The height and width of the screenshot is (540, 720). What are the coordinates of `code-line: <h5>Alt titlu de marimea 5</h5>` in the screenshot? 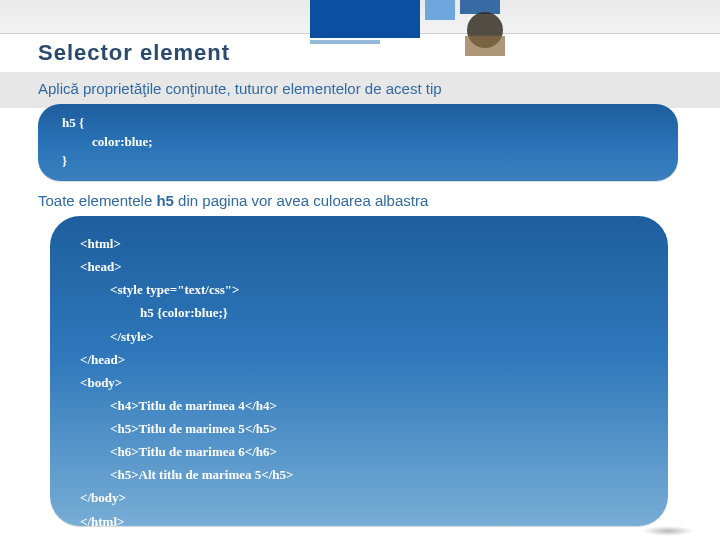 It's located at (359, 474).